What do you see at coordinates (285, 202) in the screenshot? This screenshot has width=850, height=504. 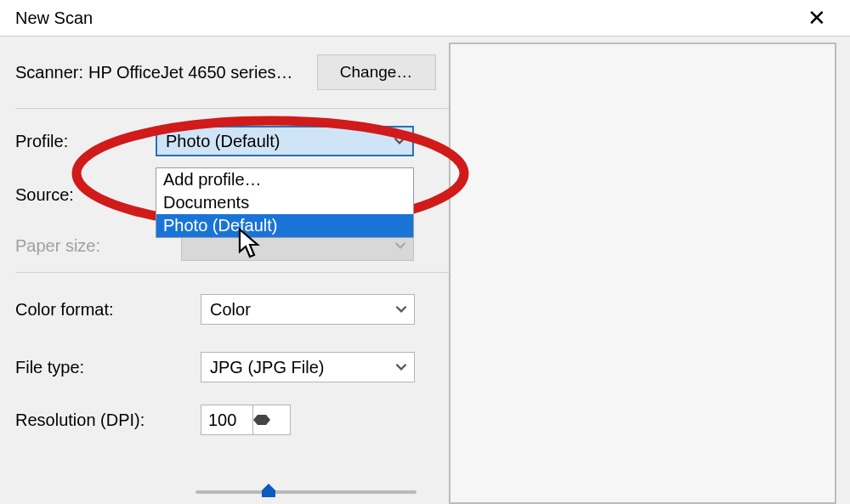 I see `profile-option-documents: Documents` at bounding box center [285, 202].